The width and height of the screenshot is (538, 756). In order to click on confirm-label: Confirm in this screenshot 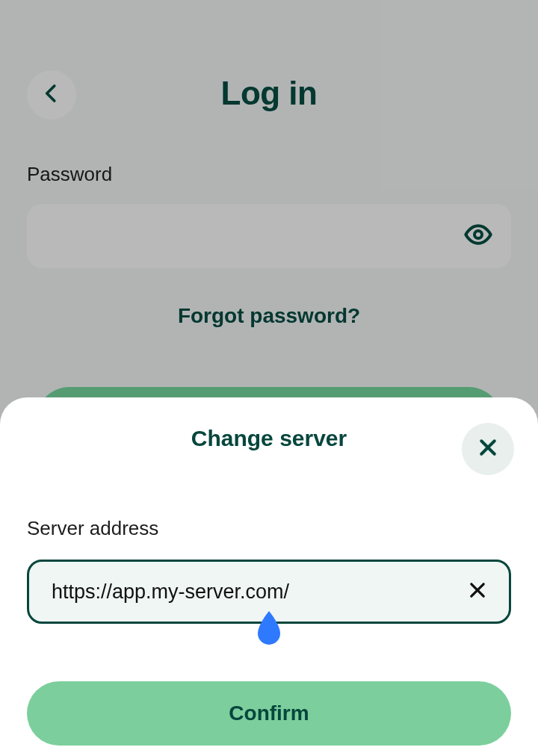, I will do `click(269, 713)`.